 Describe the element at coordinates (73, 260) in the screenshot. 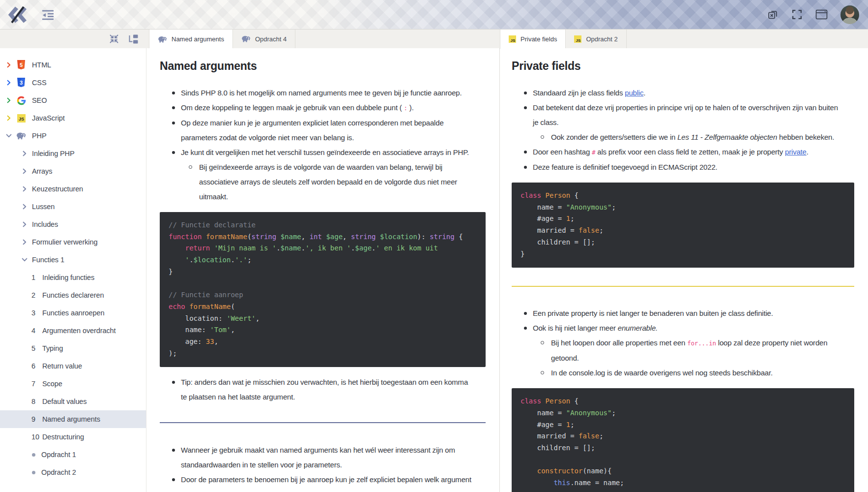

I see `sidebar-item-functies-1: Functies 1` at that location.